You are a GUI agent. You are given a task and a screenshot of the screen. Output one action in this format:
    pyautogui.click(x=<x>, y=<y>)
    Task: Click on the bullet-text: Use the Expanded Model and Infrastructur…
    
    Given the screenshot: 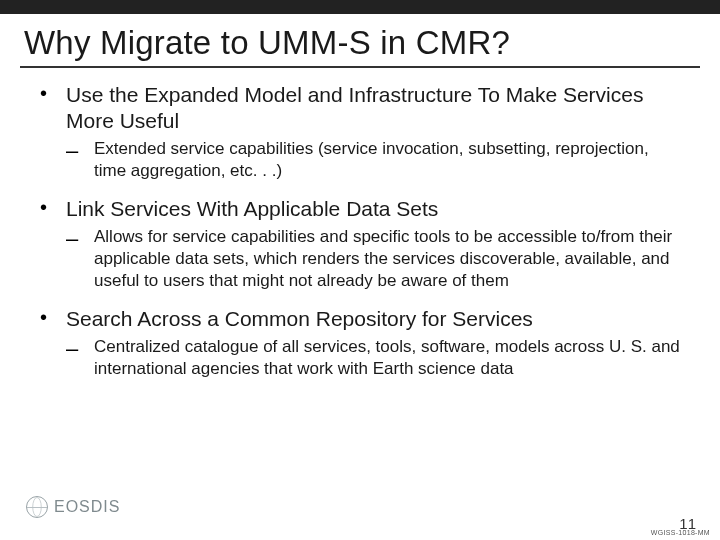 What is the action you would take?
    pyautogui.click(x=373, y=108)
    